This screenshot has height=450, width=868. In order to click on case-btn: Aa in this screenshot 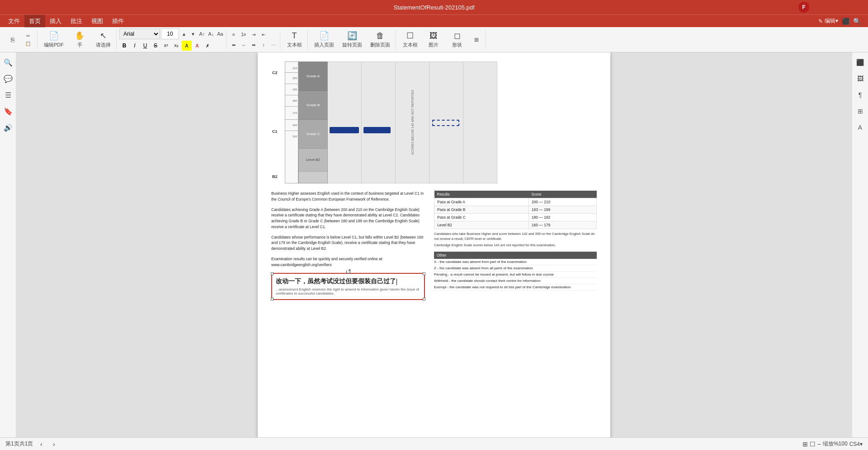, I will do `click(220, 34)`.